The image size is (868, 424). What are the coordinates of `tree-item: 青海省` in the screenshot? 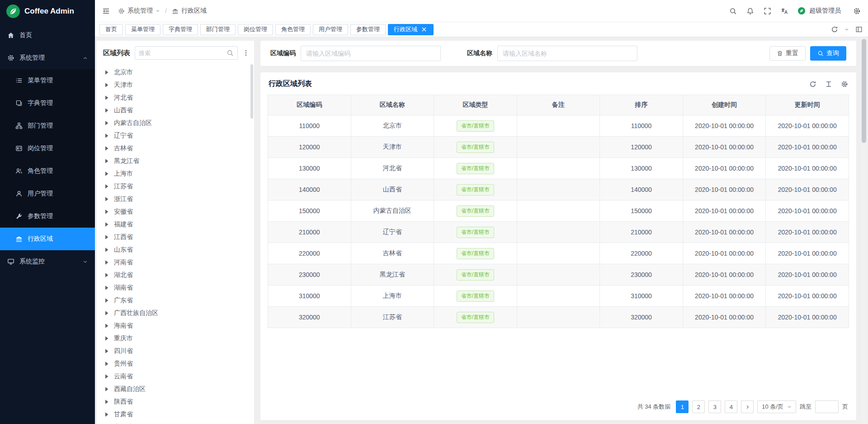 It's located at (179, 423).